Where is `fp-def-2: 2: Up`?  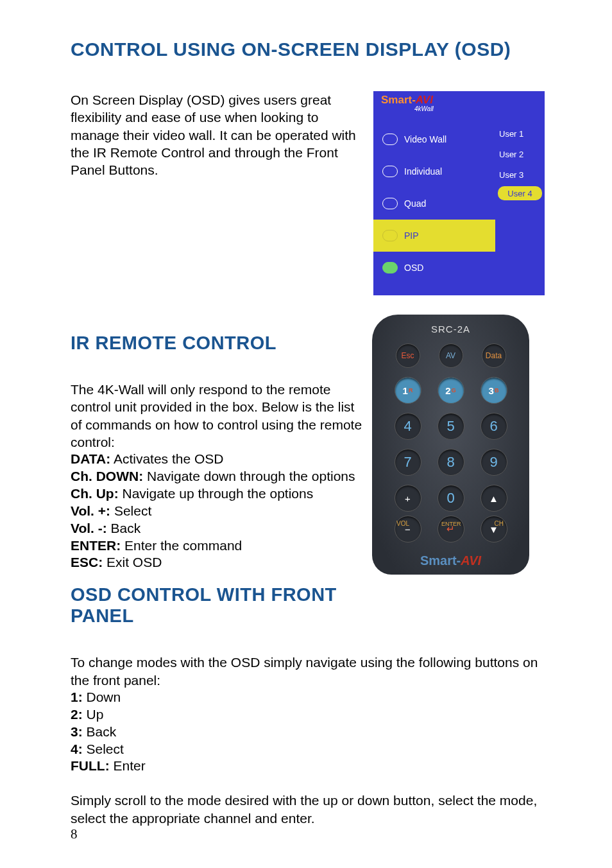
fp-def-2: 2: Up is located at coordinates (308, 715).